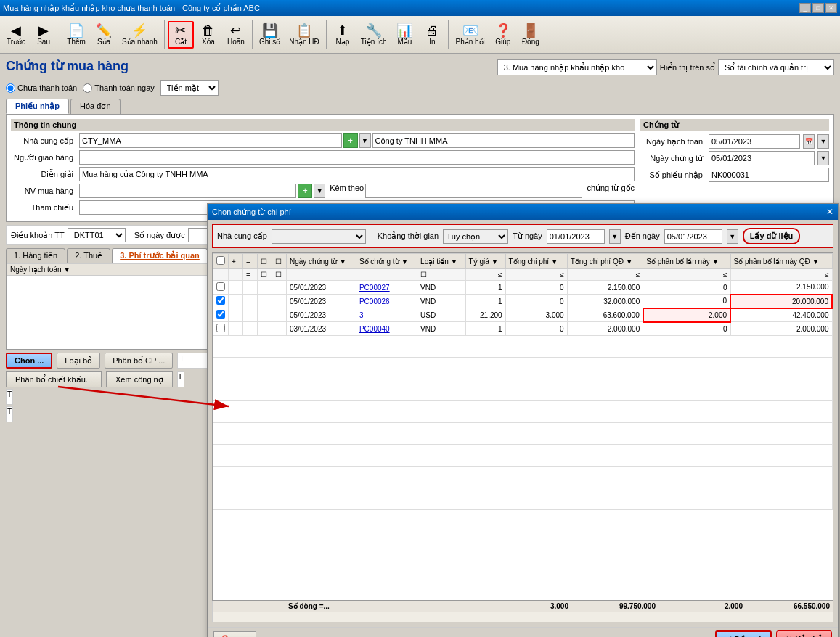 This screenshot has height=637, width=840. I want to click on nha-cung-cap-dropdown-button: ▼, so click(365, 141).